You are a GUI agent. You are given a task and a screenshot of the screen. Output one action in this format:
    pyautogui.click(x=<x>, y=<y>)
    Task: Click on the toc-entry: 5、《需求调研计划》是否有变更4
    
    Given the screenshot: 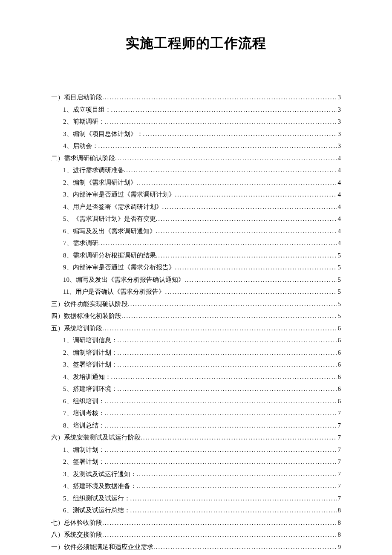 What is the action you would take?
    pyautogui.click(x=196, y=219)
    